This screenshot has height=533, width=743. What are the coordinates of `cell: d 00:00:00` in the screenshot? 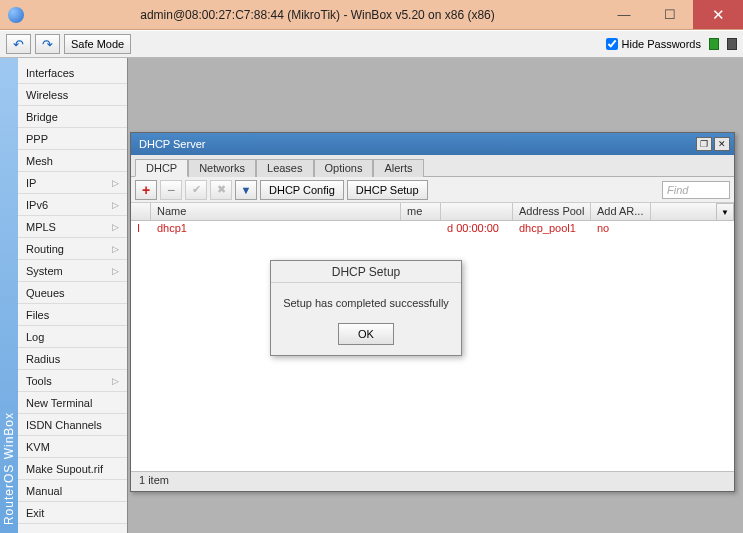 It's located at (477, 230).